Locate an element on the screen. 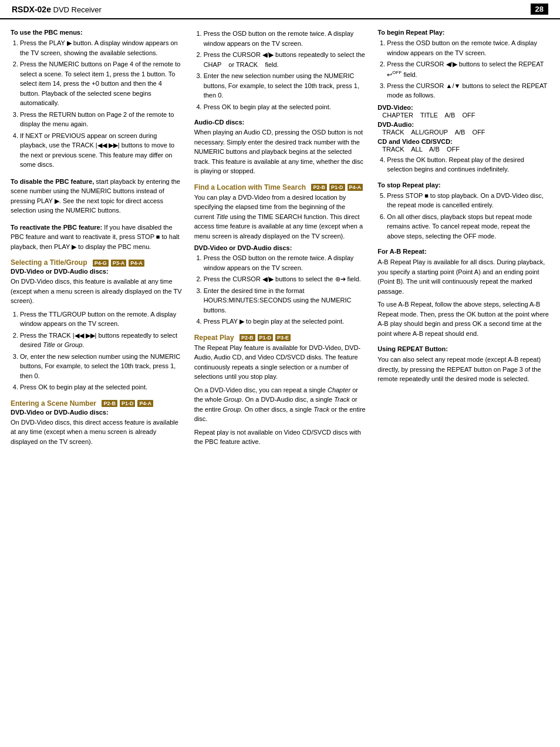 This screenshot has height=747, width=560. repeat-play-heading: Repeat Play P2-B P1-D P3-E is located at coordinates (281, 338).